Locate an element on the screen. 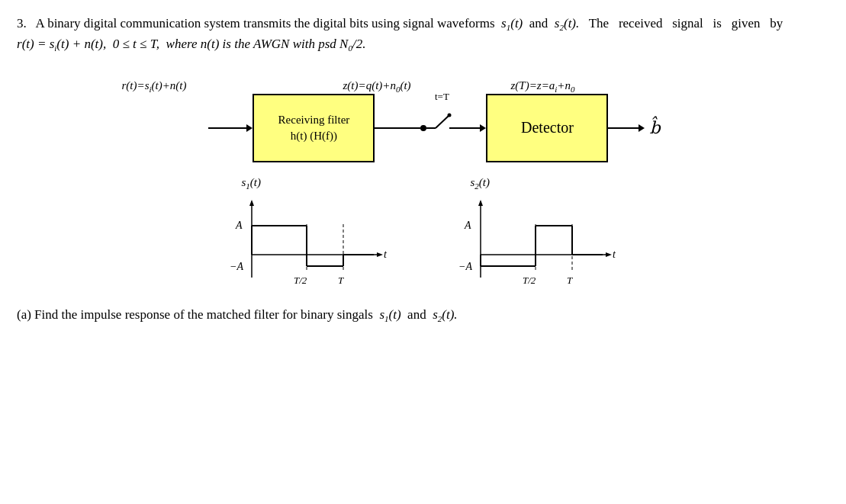 This screenshot has height=504, width=846. zT-label: z(T)=z=ai+n0 is located at coordinates (543, 87).